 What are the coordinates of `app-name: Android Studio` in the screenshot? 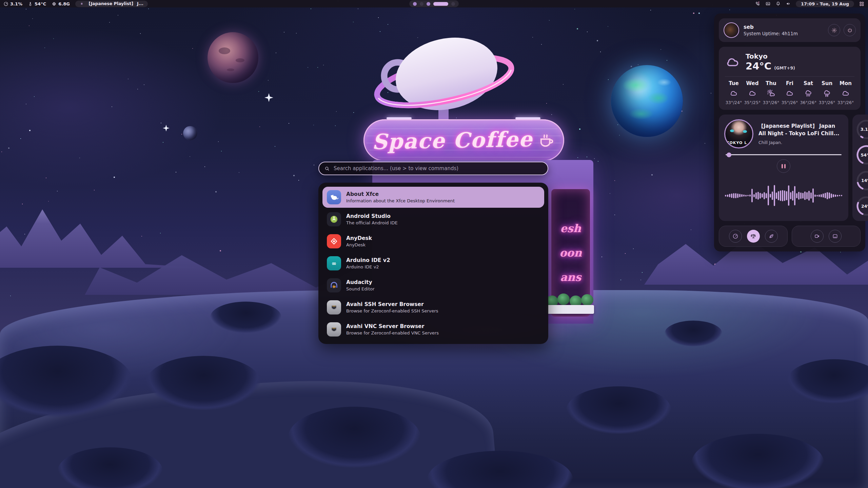 It's located at (372, 216).